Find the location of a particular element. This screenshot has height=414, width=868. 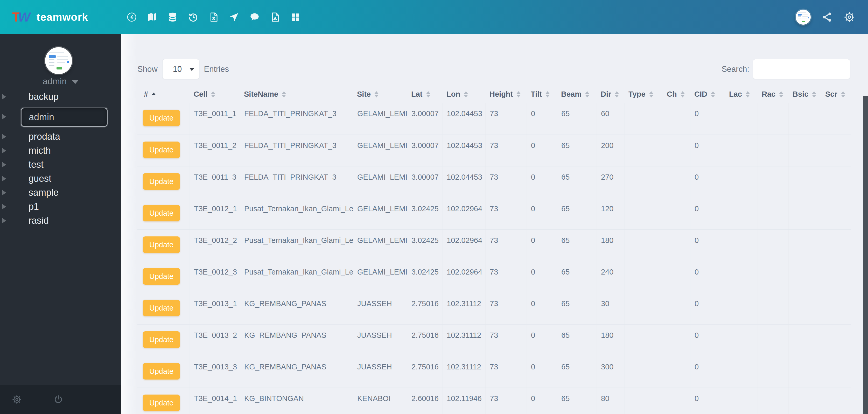

sidebar-item-prodata: prodata is located at coordinates (61, 137).